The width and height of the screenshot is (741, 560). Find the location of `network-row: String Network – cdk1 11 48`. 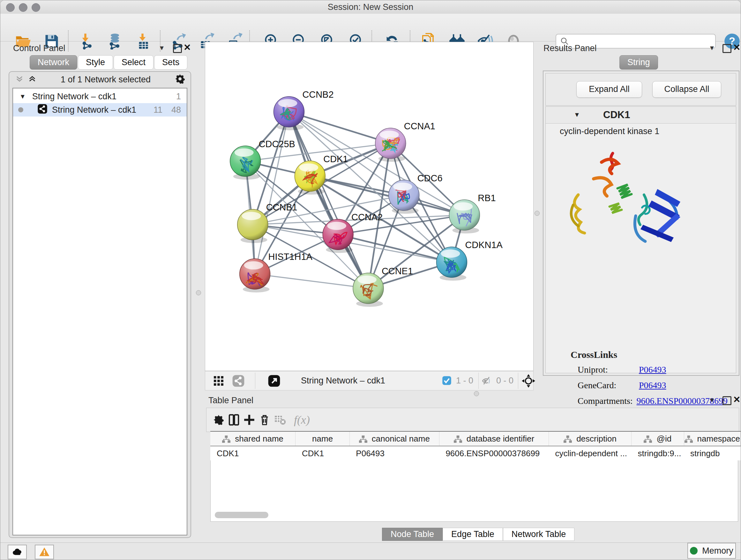

network-row: String Network – cdk1 11 48 is located at coordinates (100, 110).